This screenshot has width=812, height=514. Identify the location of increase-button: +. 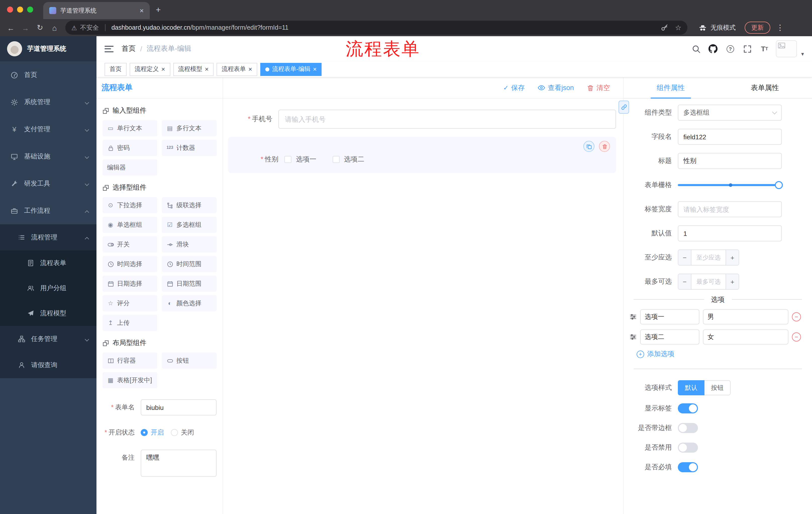
(732, 258).